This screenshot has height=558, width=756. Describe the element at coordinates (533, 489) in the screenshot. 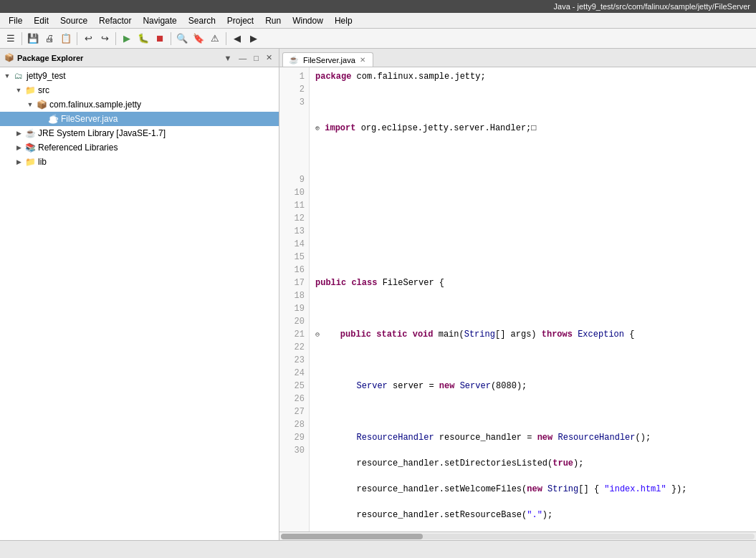

I see `code-line-17: resource_handler.setWelcomeFiles(new Str…` at that location.